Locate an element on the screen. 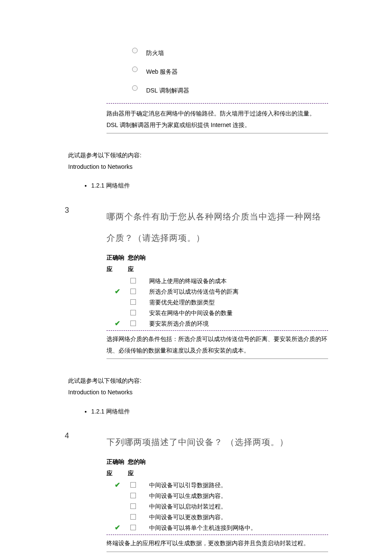 This screenshot has height=555, width=392. option-row: ✔ 要安装所选介质的环境 is located at coordinates (217, 323).